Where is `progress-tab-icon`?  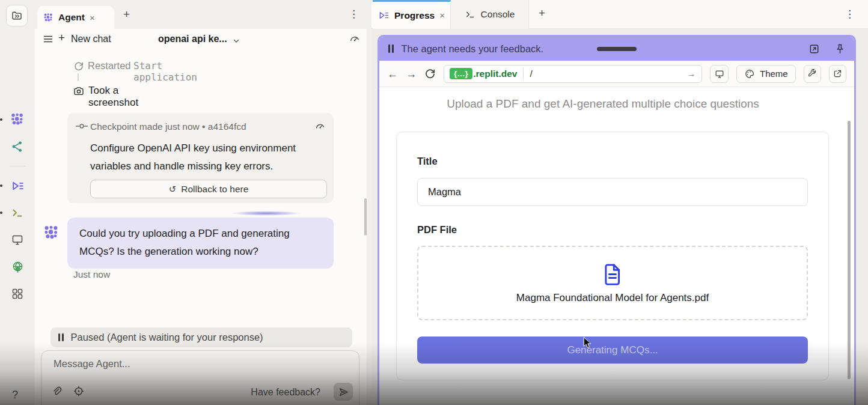 progress-tab-icon is located at coordinates (384, 16).